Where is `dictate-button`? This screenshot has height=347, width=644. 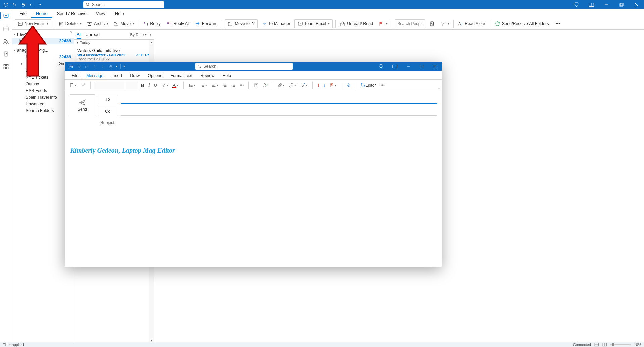
dictate-button is located at coordinates (349, 85).